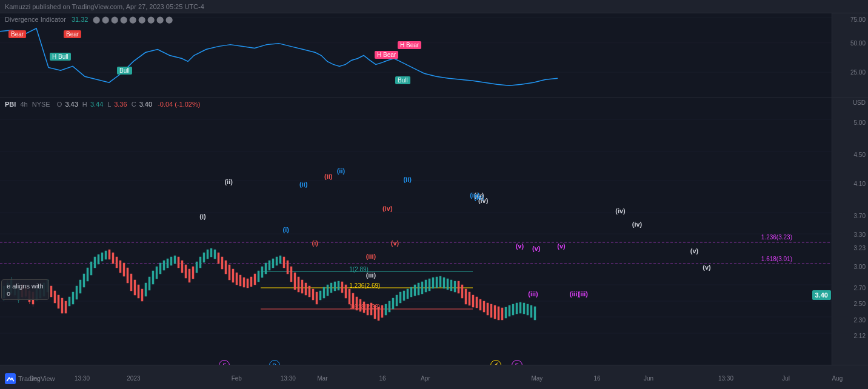 This screenshot has width=868, height=389. I want to click on wave-iv-ext: (iv), so click(638, 224).